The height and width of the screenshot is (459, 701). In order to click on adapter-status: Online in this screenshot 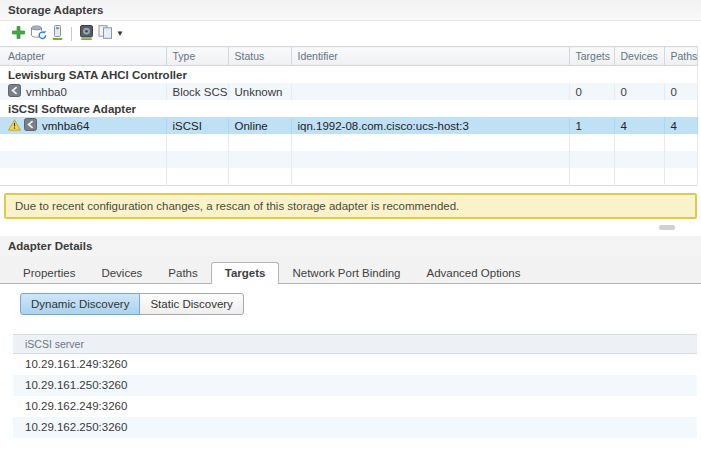, I will do `click(260, 126)`.